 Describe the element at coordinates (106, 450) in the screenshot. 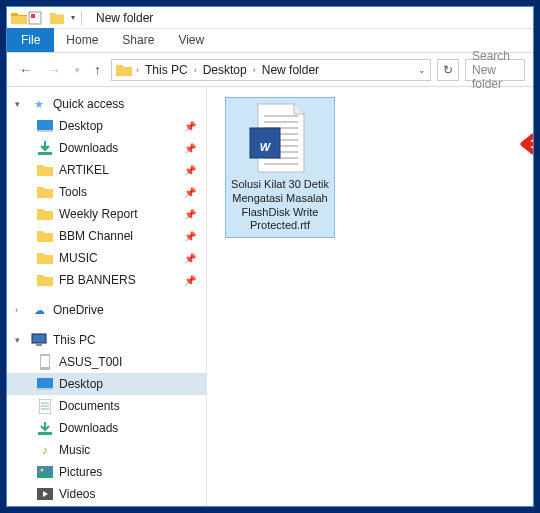

I see `thispc-item: ♪ Music` at that location.